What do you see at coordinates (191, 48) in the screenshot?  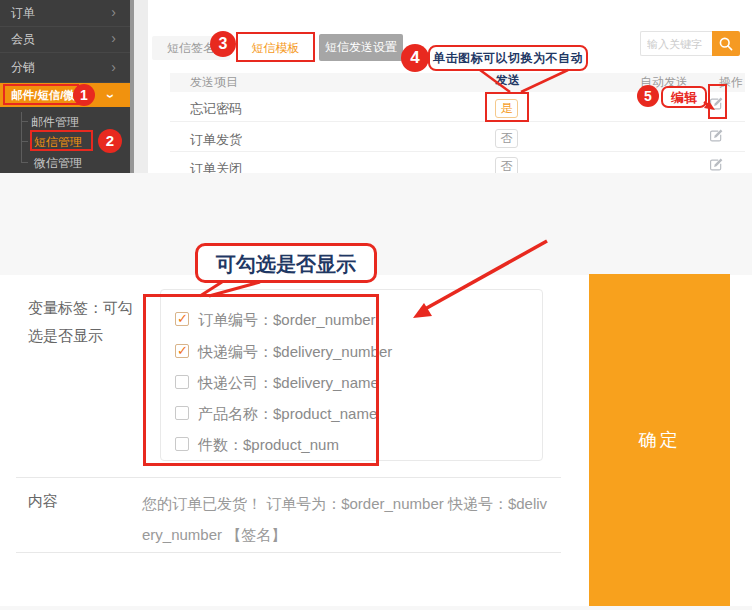 I see `tab-sms-signature: 短信签名` at bounding box center [191, 48].